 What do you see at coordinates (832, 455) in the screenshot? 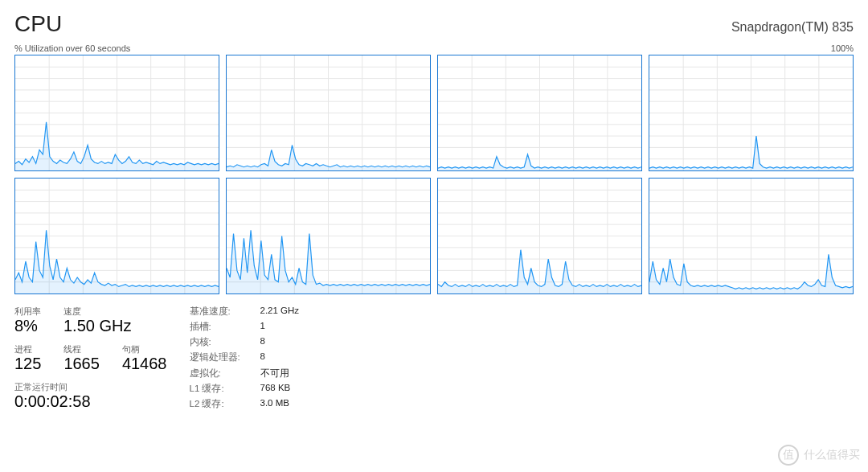
I see `watermark-text: 什么值得买` at bounding box center [832, 455].